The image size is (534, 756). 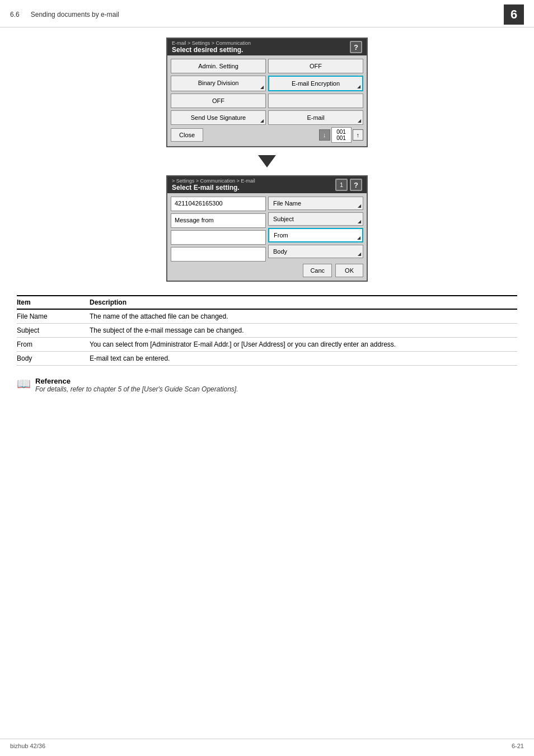 I want to click on counter-down-button: ↓, so click(x=325, y=135).